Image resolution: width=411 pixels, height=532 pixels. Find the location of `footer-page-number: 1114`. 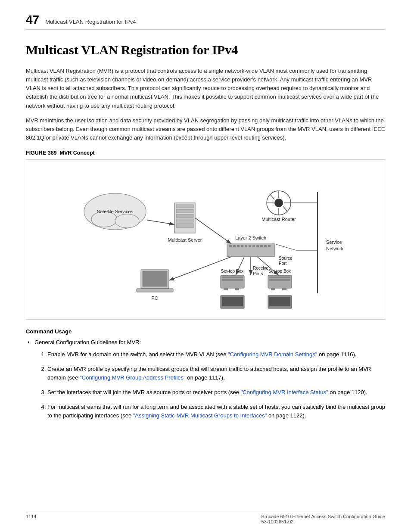

footer-page-number: 1114 is located at coordinates (31, 519).